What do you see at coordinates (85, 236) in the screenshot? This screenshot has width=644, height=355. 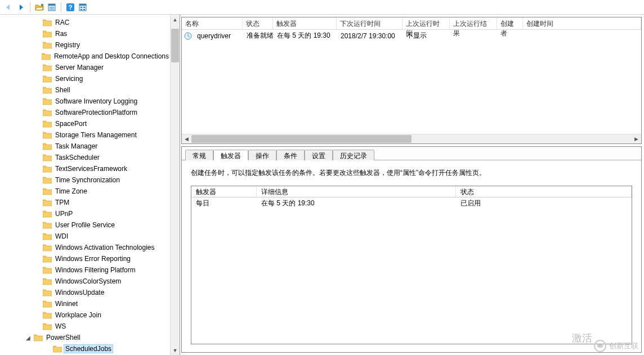 I see `tree-item: WDI` at bounding box center [85, 236].